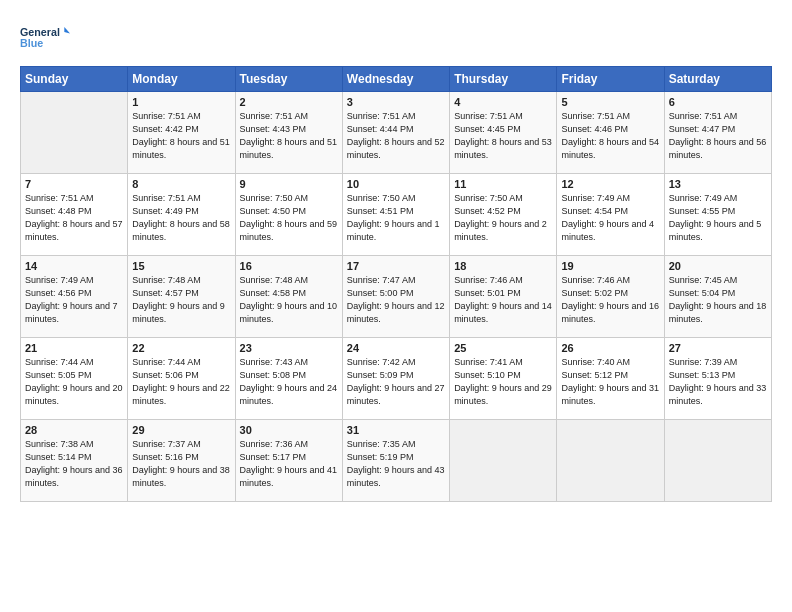 This screenshot has height=612, width=792. I want to click on day-info: Sunrise: 7:50 AM Sunset: 4:50 PM Dayligh…, so click(289, 218).